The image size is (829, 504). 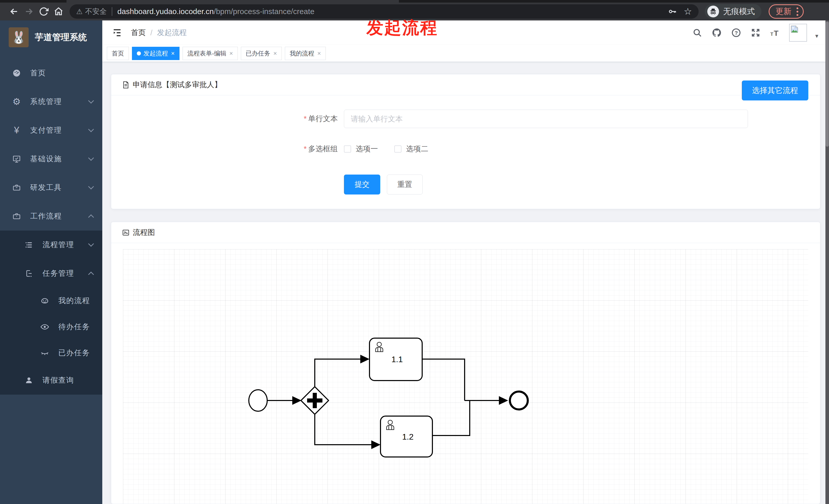 What do you see at coordinates (138, 33) in the screenshot?
I see `breadcrumb-home: 首页` at bounding box center [138, 33].